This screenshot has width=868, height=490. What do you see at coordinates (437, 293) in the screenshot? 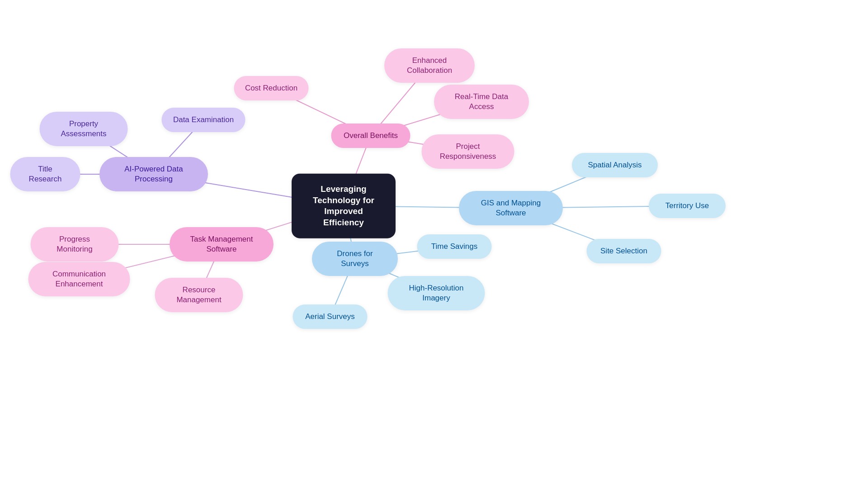
I see `node-high_res: High-Resolution Imagery` at bounding box center [437, 293].